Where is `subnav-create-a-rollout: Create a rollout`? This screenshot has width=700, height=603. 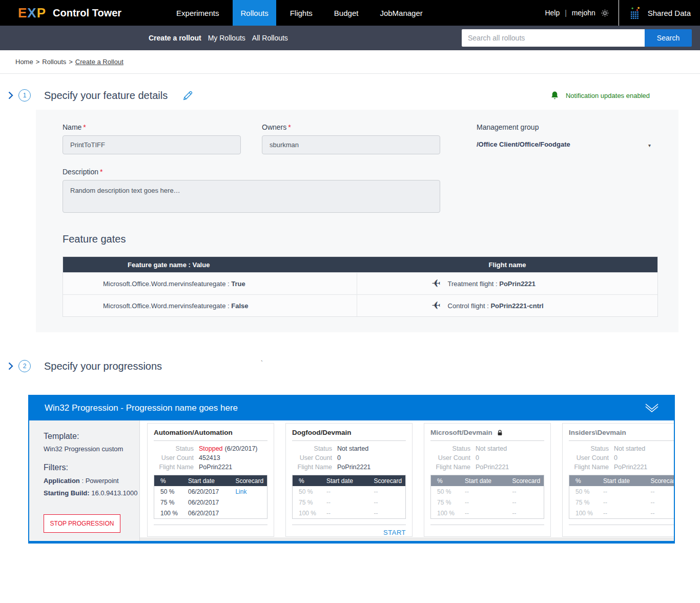
subnav-create-a-rollout: Create a rollout is located at coordinates (175, 38).